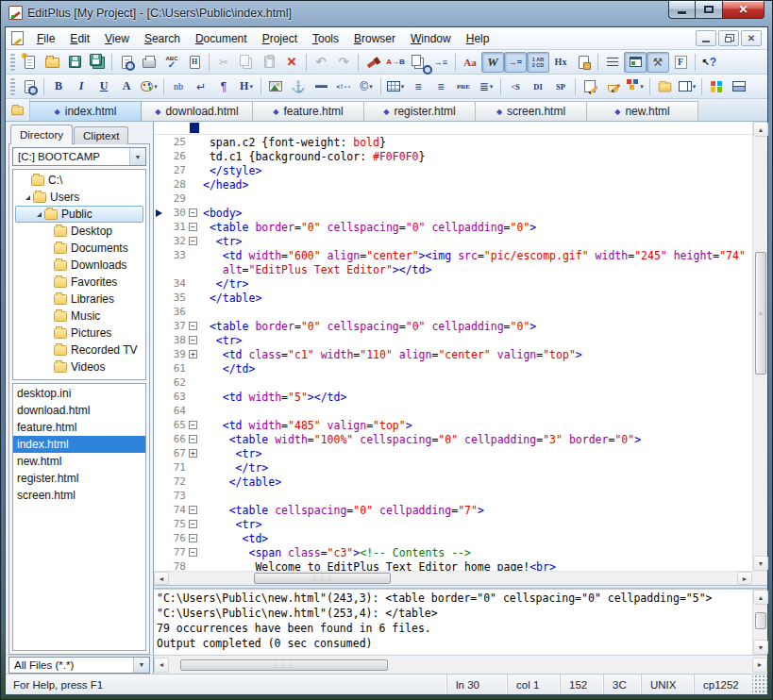  Describe the element at coordinates (126, 87) in the screenshot. I see `font-button: A` at that location.